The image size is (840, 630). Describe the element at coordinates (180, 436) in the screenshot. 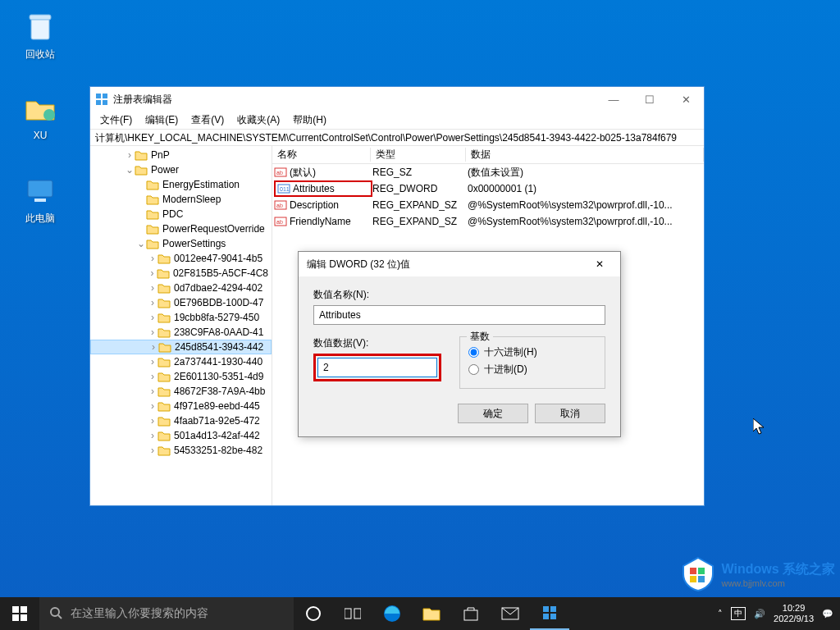

I see `tree-node: ›501a4d13-42af-442` at that location.